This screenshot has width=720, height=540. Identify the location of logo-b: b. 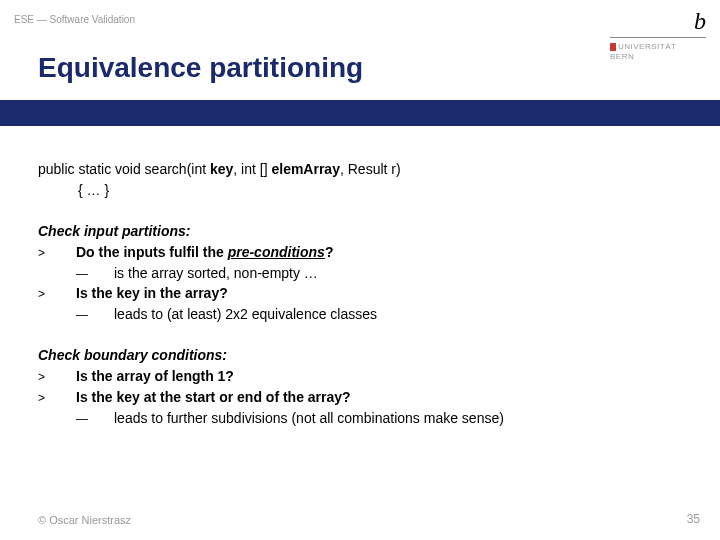
(660, 23).